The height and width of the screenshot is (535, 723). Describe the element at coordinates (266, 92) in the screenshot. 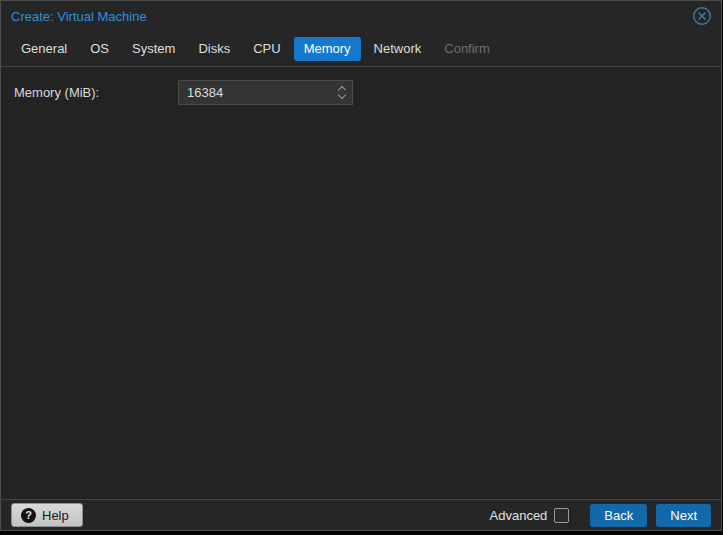

I see `memory-input` at that location.